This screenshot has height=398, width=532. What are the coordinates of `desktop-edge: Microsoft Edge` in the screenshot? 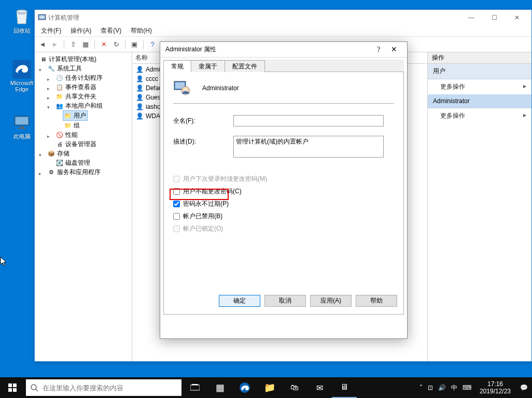 It's located at (22, 76).